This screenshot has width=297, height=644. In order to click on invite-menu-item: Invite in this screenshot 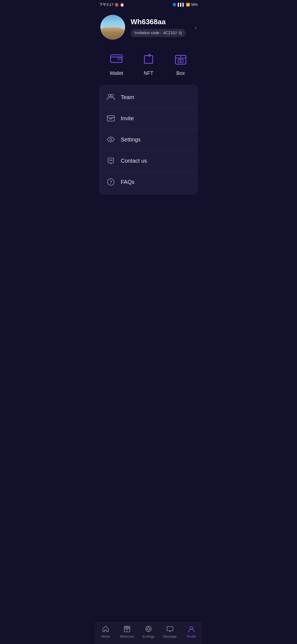, I will do `click(148, 118)`.